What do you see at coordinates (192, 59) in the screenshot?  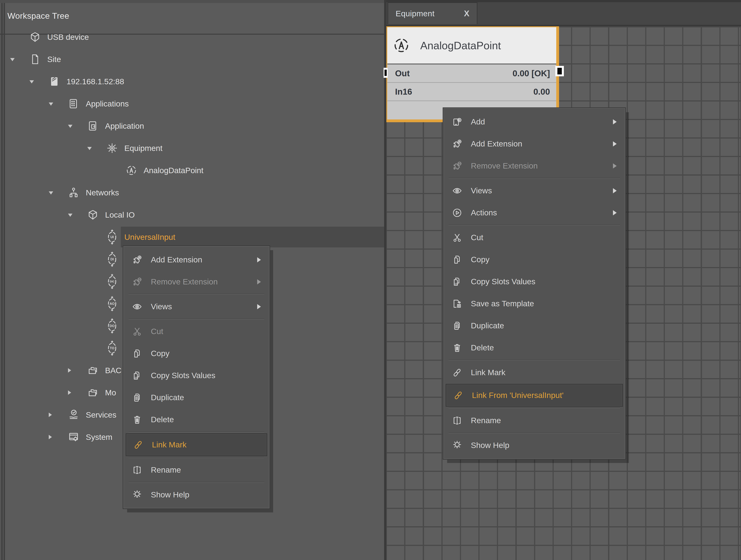 I see `tree-item-site: Site` at bounding box center [192, 59].